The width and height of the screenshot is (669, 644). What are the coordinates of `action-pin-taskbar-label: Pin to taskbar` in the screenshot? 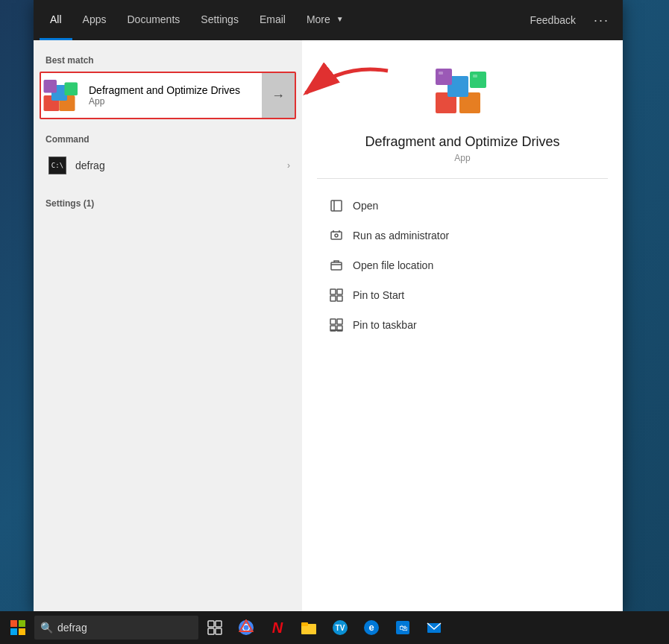 It's located at (385, 325).